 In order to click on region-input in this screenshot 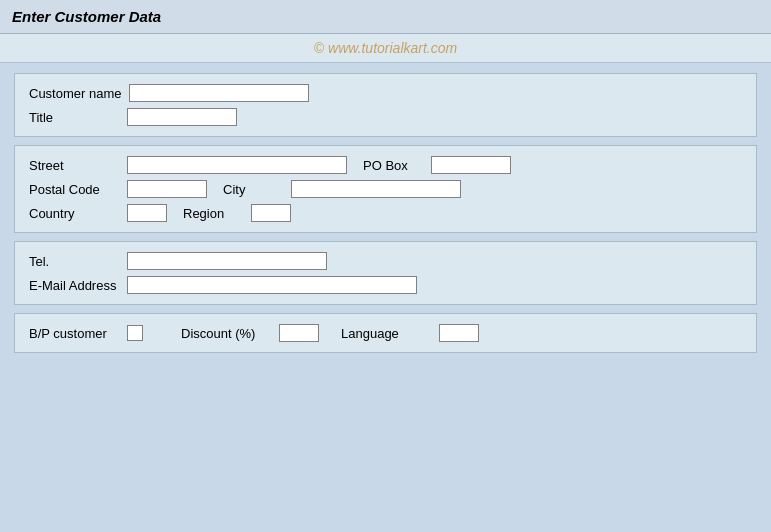, I will do `click(271, 213)`.